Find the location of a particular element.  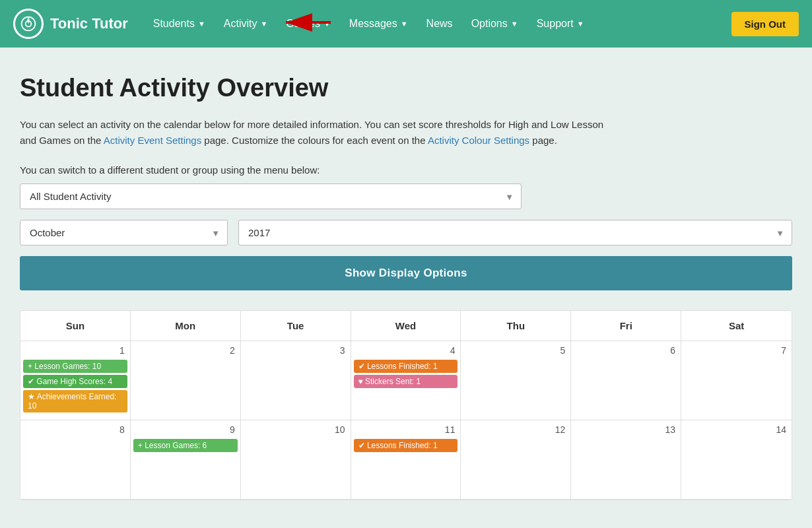

switch-label: You can switch to a different student or… is located at coordinates (406, 170).